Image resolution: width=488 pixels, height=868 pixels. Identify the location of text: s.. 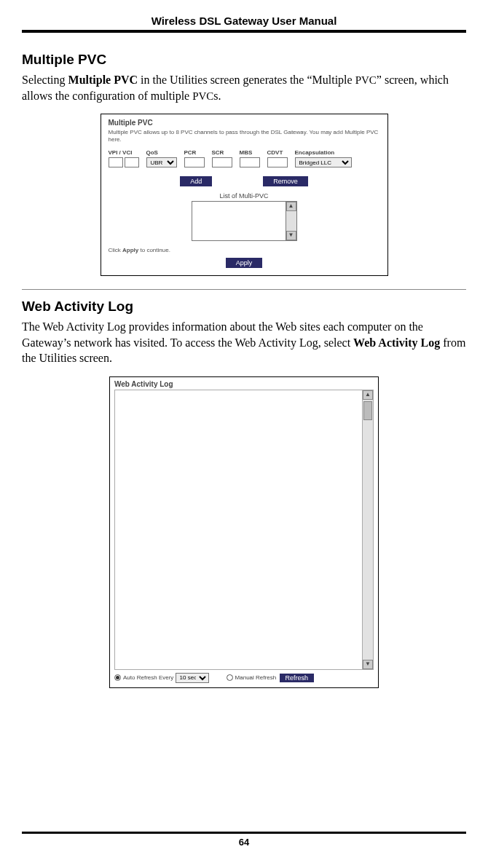
(217, 96).